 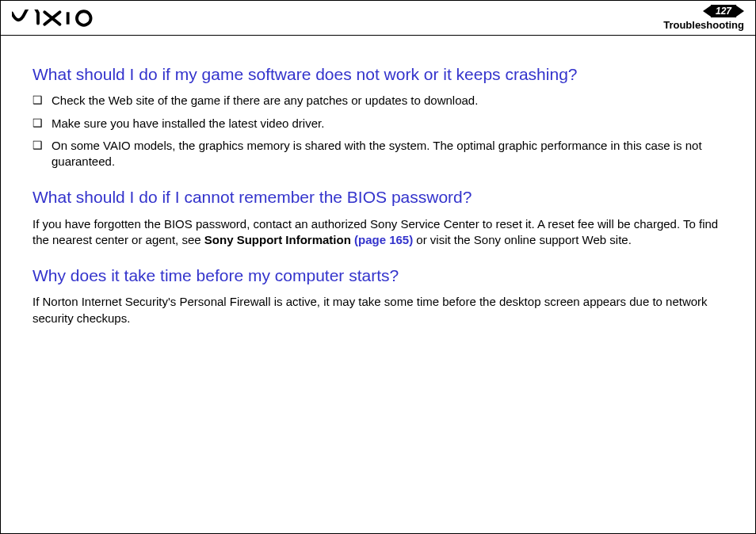 What do you see at coordinates (381, 154) in the screenshot?
I see `list-item: ❑On some VAIO models, the graphics memor…` at bounding box center [381, 154].